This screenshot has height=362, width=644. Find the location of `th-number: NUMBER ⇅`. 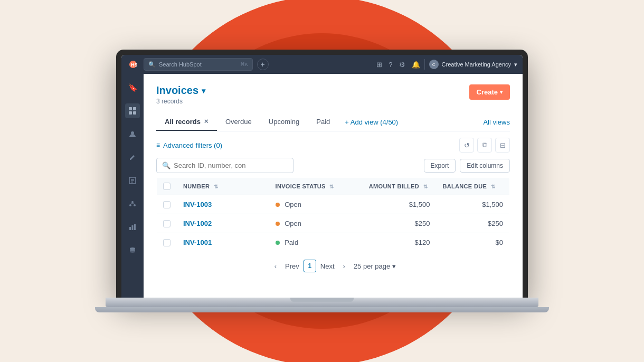

th-number: NUMBER ⇅ is located at coordinates (223, 187).